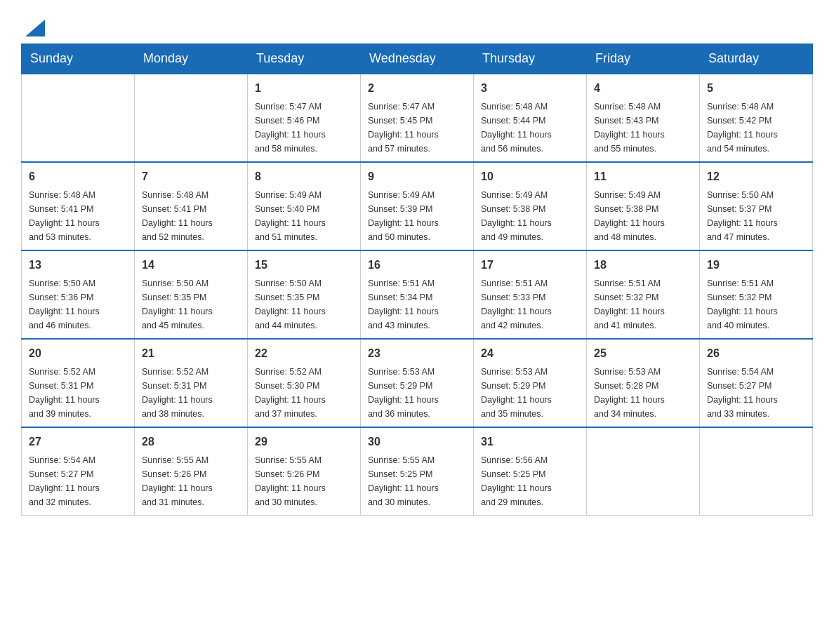 The width and height of the screenshot is (834, 644). I want to click on calendar-cell: 21Sunrise: 5:52 AM Sunset: 5:31 PM Dayli…, so click(191, 383).